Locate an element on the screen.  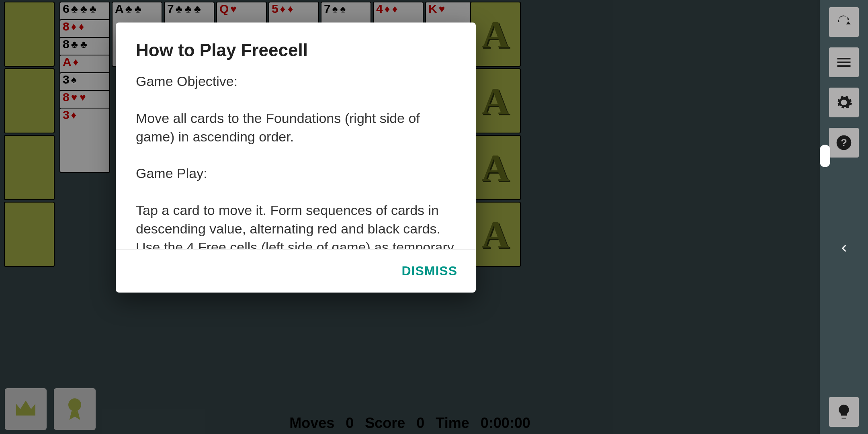
help-button: ? is located at coordinates (844, 143).